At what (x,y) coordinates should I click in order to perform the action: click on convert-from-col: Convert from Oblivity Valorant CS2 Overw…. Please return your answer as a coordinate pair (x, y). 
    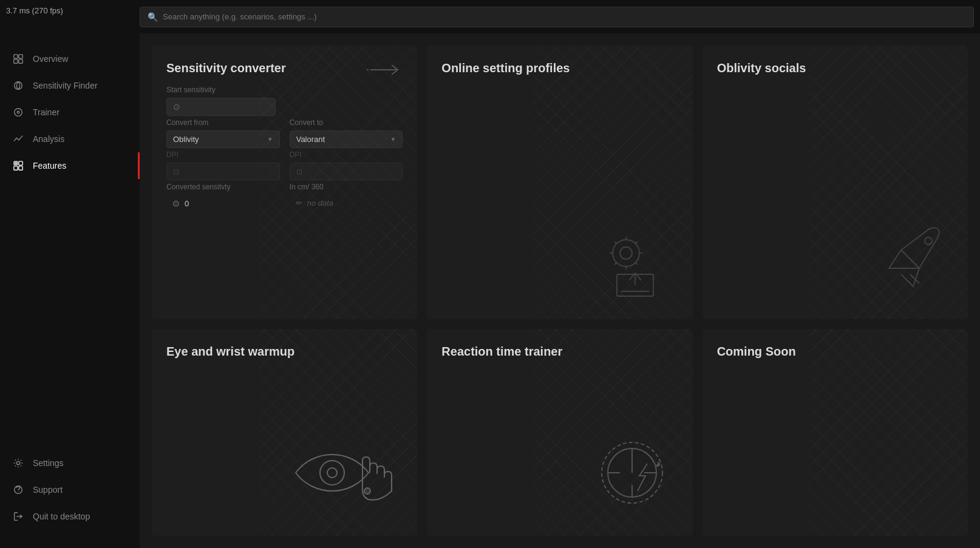
    Looking at the image, I should click on (223, 134).